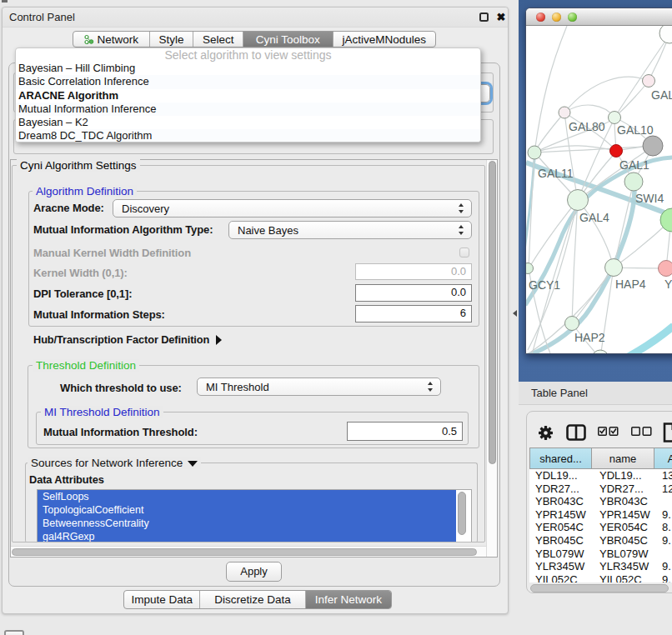  What do you see at coordinates (350, 230) in the screenshot?
I see `mi-type-combo: Naive Bayes` at bounding box center [350, 230].